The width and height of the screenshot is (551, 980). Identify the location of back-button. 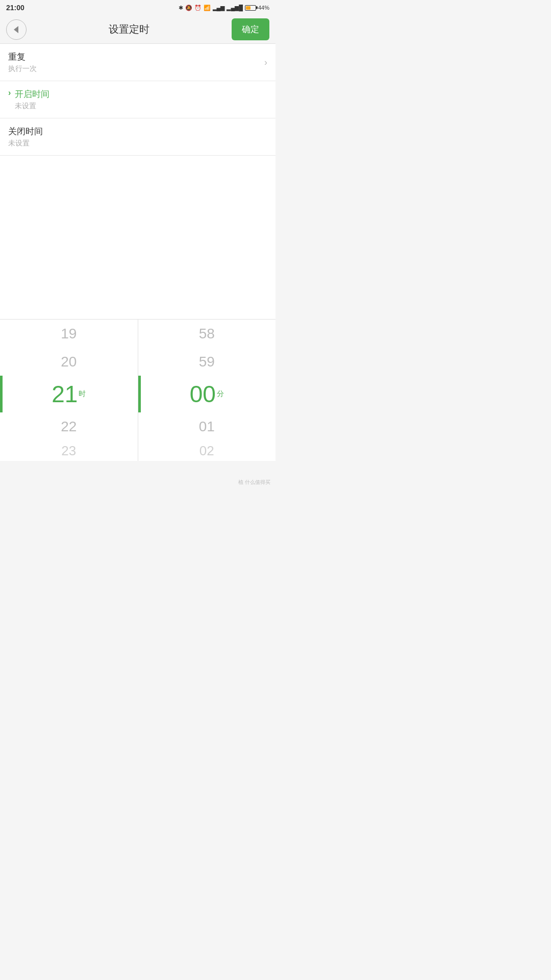
(16, 30).